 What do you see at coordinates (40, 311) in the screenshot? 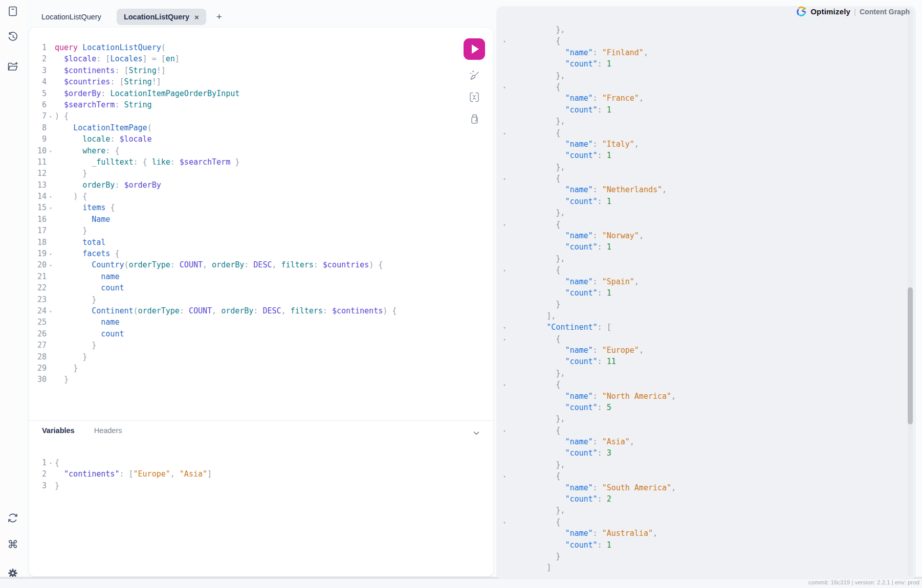
I see `line-number: 24` at bounding box center [40, 311].